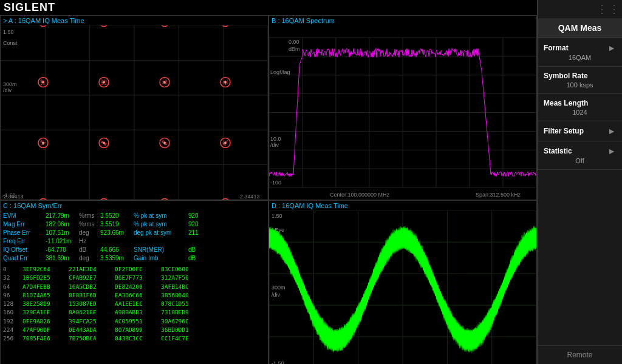  What do you see at coordinates (161, 233) in the screenshot?
I see `stat-label2-2: deg pk at sym` at bounding box center [161, 233].